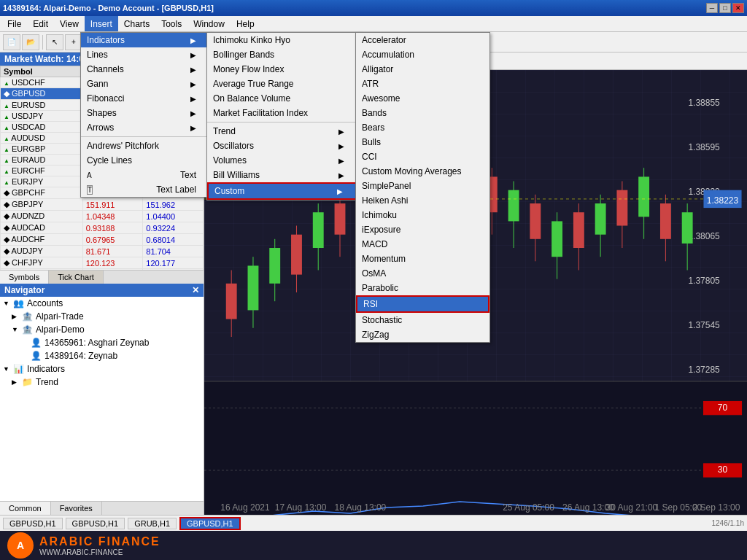 Image resolution: width=747 pixels, height=560 pixels. I want to click on menu-charts: Charts, so click(137, 23).